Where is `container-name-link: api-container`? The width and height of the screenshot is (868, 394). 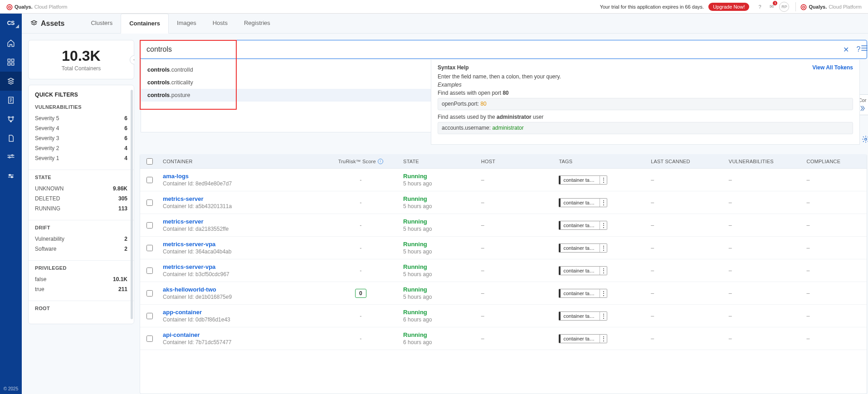
container-name-link: api-container is located at coordinates (240, 335).